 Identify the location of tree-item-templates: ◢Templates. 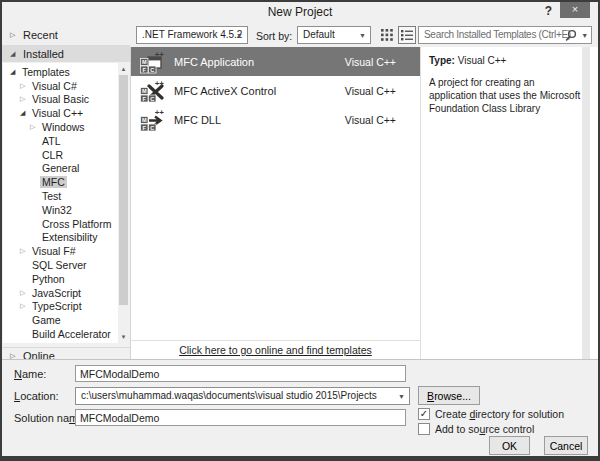
(60, 72).